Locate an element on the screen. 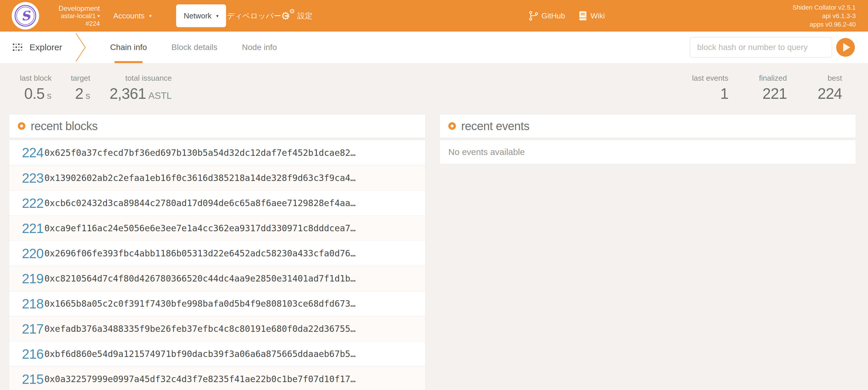  stat-total-issuance: total issuance 2,361ASTL is located at coordinates (141, 88).